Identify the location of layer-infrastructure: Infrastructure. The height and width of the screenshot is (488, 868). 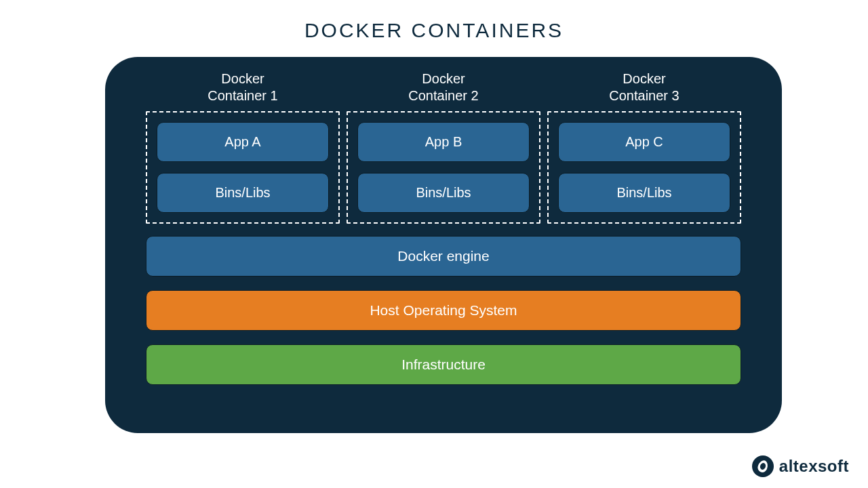
(443, 365).